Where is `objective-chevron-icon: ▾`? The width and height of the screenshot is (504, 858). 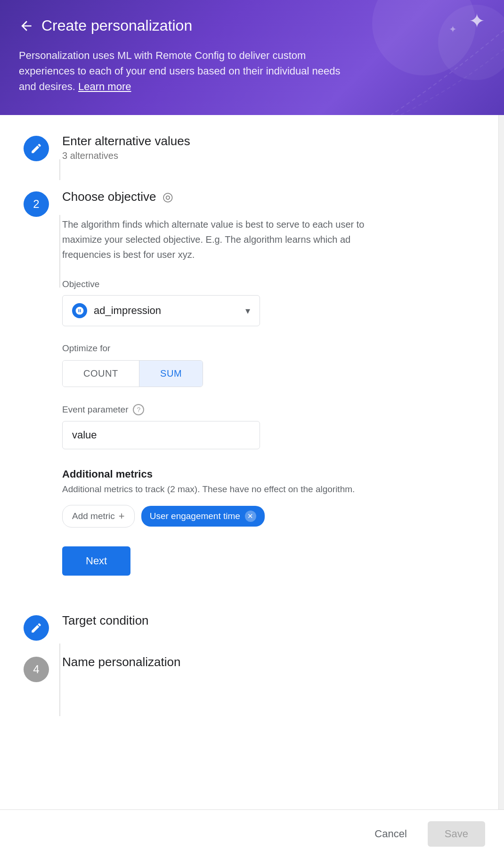 objective-chevron-icon: ▾ is located at coordinates (248, 311).